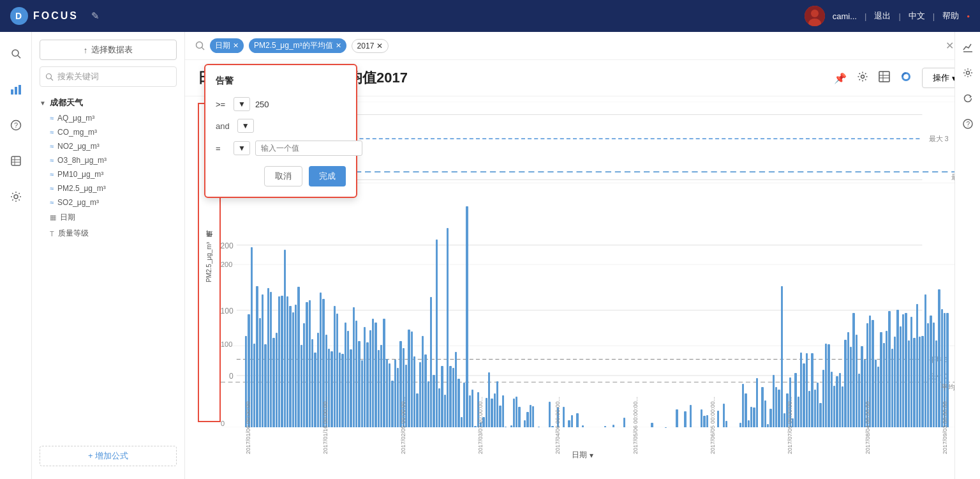 Image resolution: width=980 pixels, height=479 pixels. What do you see at coordinates (583, 46) in the screenshot?
I see `search-bar-area: 日期 ✕ PM2.5_μg_m³的平均值 ✕ 2017 ✕ ✕ ↻` at bounding box center [583, 46].